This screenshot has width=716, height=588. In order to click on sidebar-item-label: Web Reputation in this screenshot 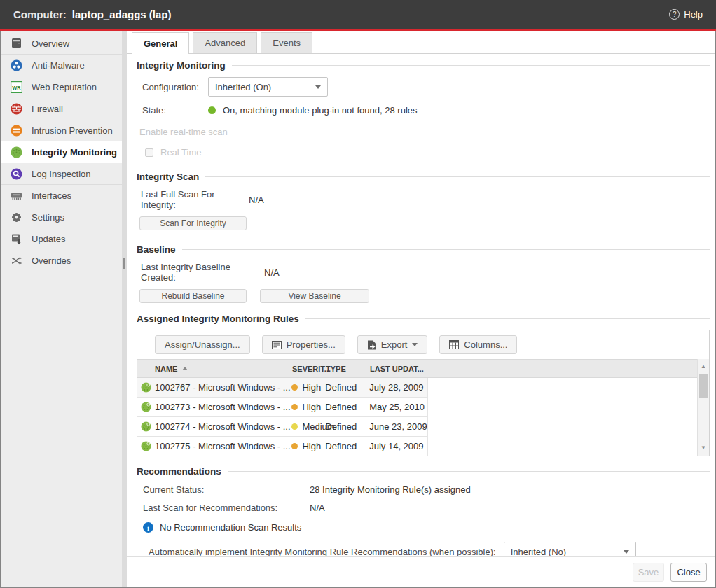, I will do `click(64, 87)`.